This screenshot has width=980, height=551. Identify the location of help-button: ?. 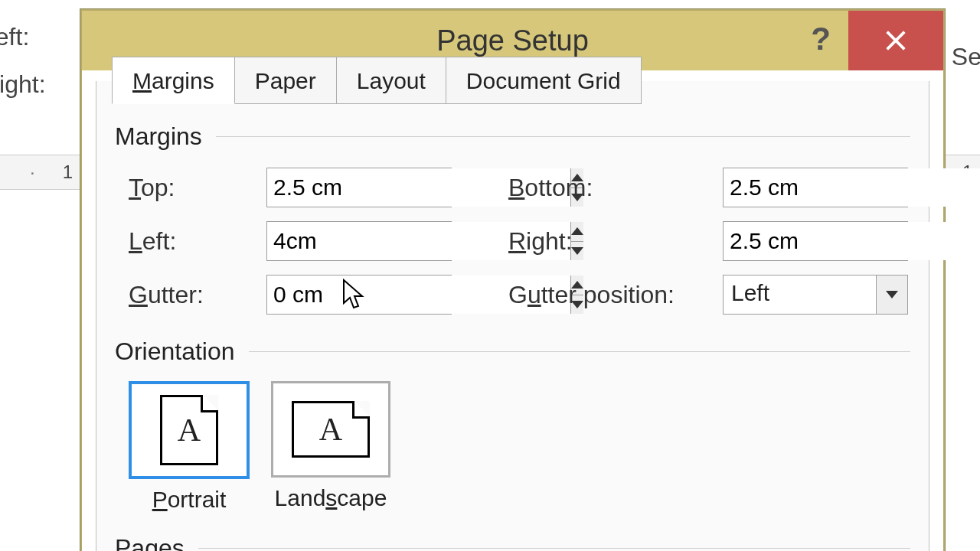
(821, 39).